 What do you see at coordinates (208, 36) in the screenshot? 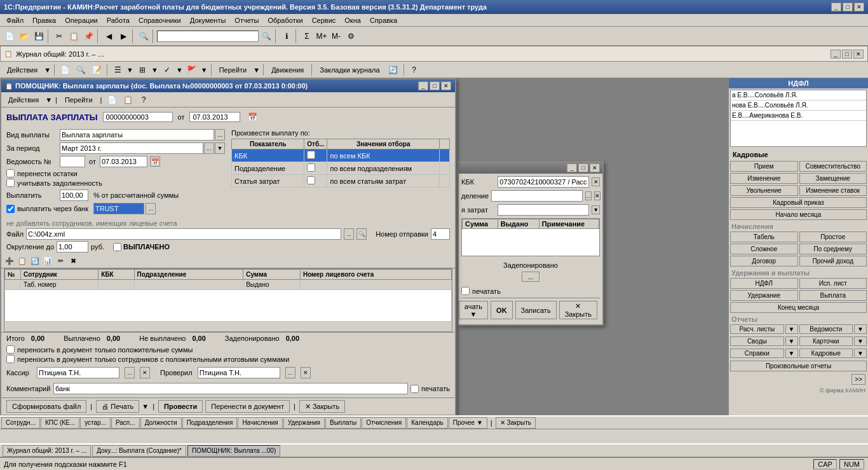
I see `toolbar-search-input` at bounding box center [208, 36].